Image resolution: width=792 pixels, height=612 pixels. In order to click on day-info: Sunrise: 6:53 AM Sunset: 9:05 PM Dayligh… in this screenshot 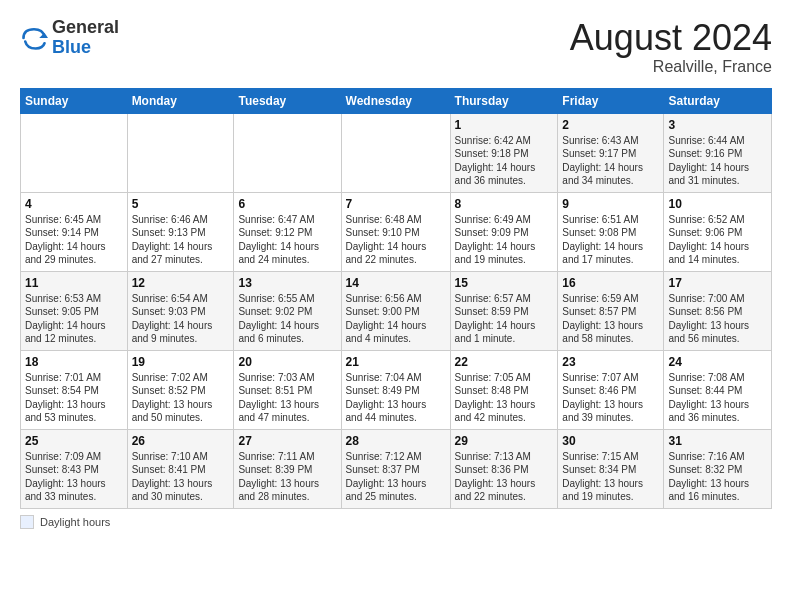, I will do `click(74, 319)`.